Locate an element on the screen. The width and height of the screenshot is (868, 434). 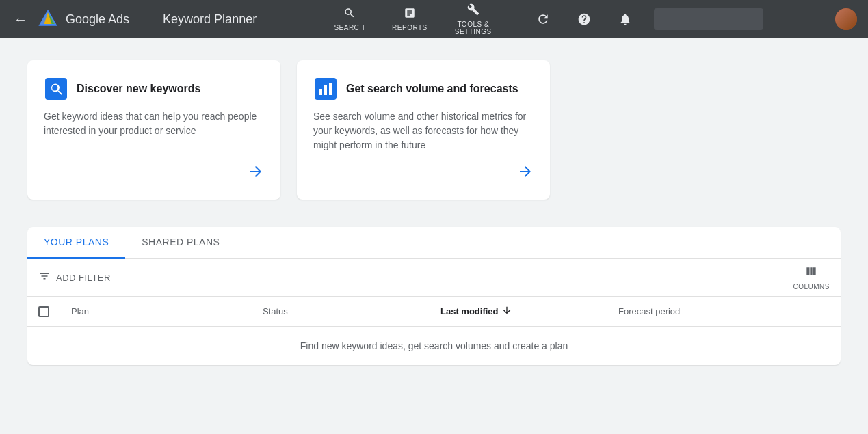
forecasts-card-desc: See search volume and other historical m… is located at coordinates (423, 131).